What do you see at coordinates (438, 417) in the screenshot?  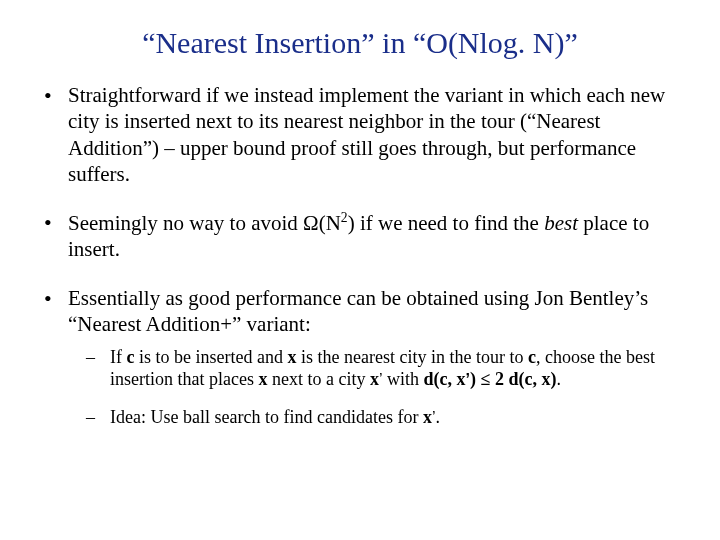 I see `sb2-b: .` at bounding box center [438, 417].